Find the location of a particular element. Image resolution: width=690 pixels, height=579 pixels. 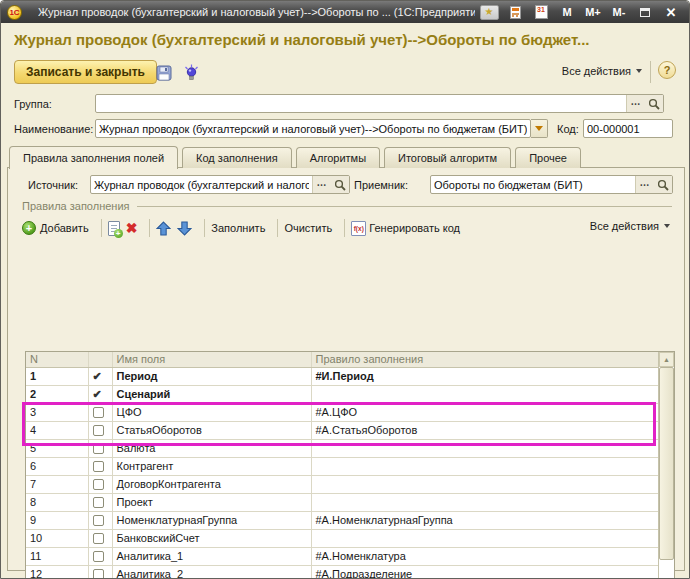

table-row: 5Валюта is located at coordinates (342, 448).